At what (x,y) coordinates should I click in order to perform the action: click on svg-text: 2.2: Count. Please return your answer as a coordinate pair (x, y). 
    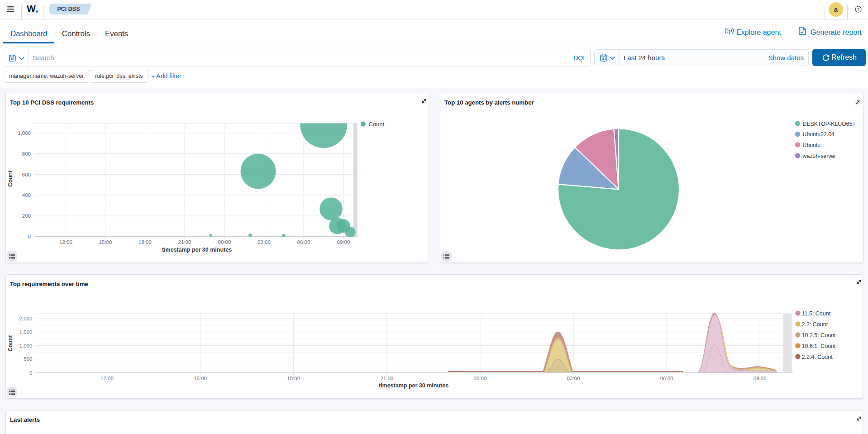
    Looking at the image, I should click on (815, 324).